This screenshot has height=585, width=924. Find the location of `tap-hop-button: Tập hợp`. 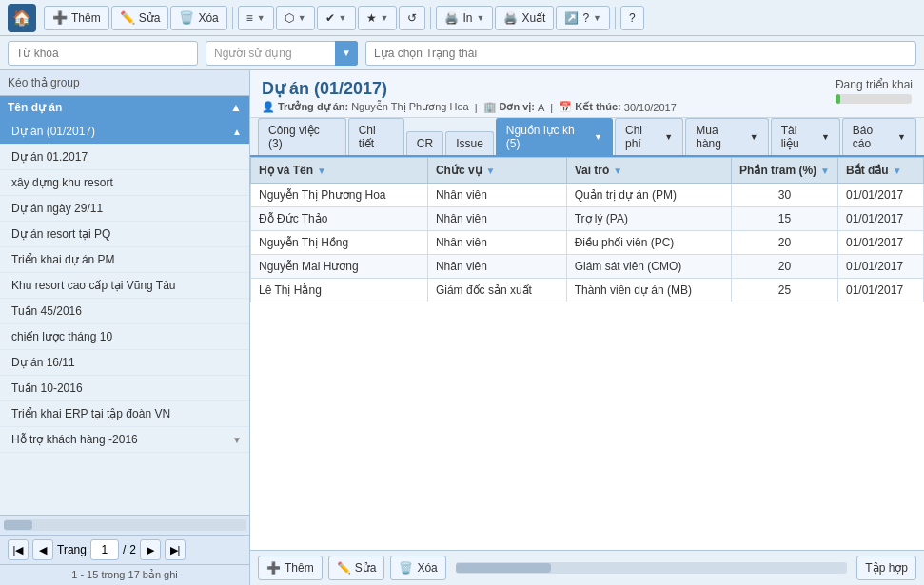

tap-hop-button: Tập hợp is located at coordinates (887, 568).